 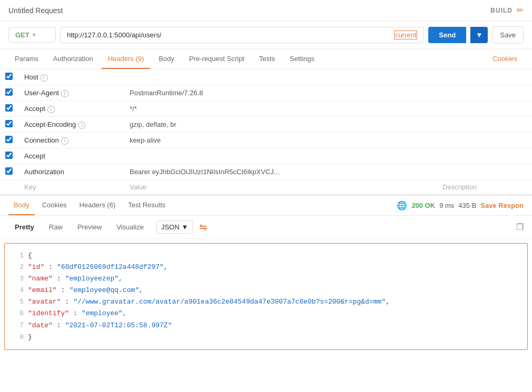 I want to click on line-number: 7, so click(x=18, y=326).